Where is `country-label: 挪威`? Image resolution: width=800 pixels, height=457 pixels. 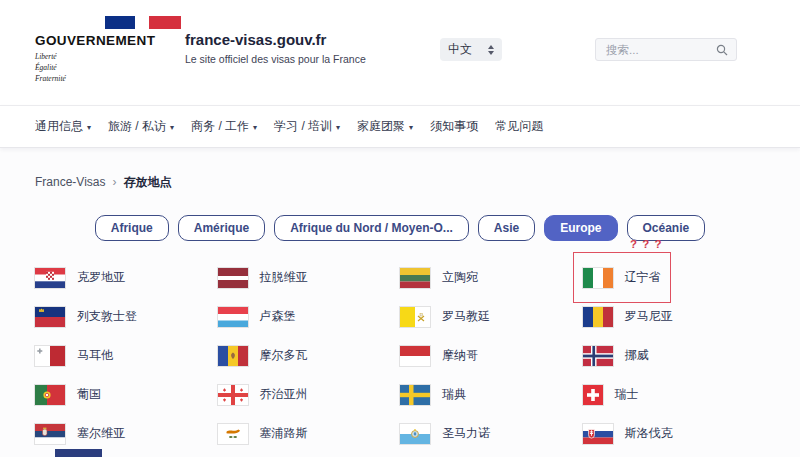 country-label: 挪威 is located at coordinates (637, 356).